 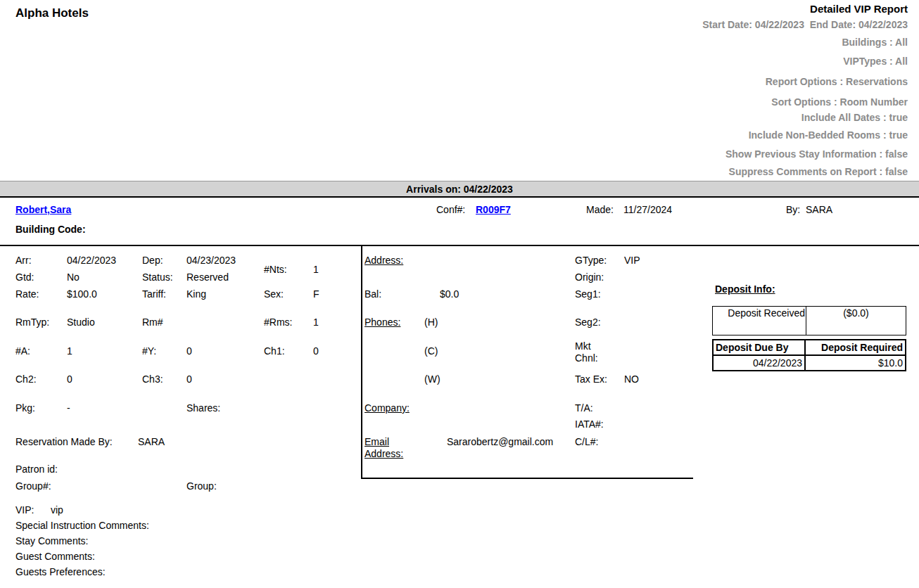 I want to click on rate-value: $100.0, so click(x=82, y=294).